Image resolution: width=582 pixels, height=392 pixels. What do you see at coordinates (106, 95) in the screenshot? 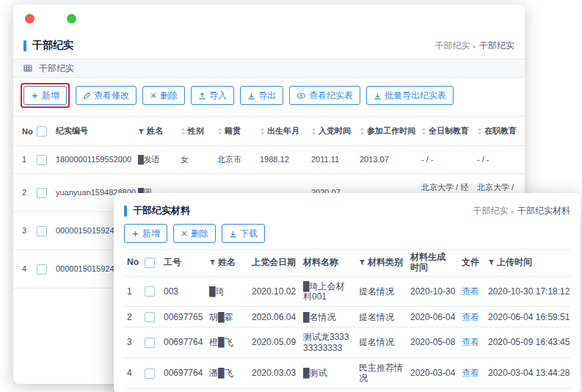
I see `view-edit-button: 查看修改` at bounding box center [106, 95].